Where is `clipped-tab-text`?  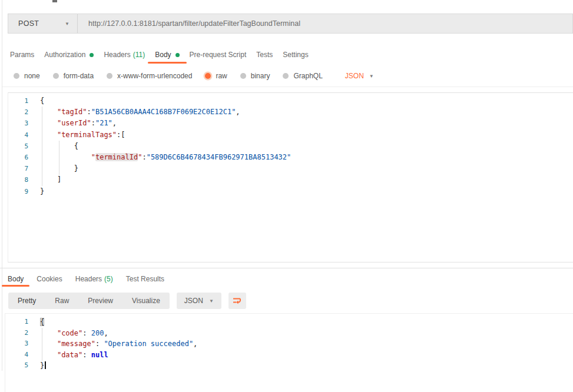 clipped-tab-text is located at coordinates (55, 1).